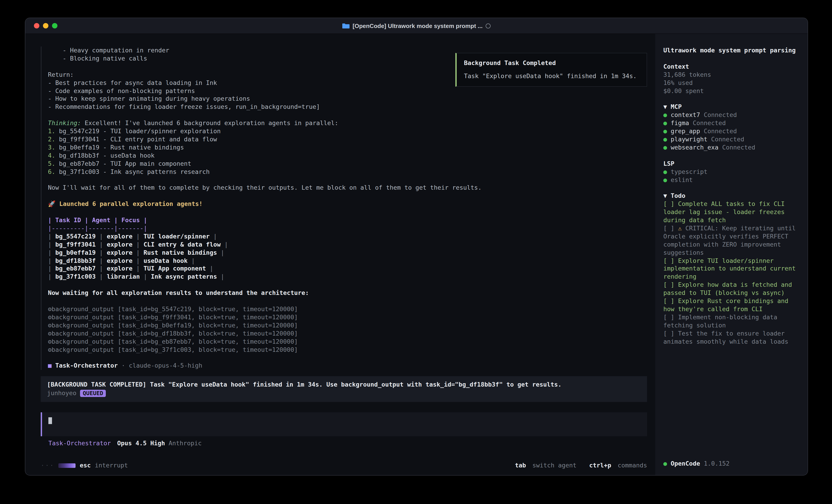  Describe the element at coordinates (344, 424) in the screenshot. I see `prompt-input` at that location.